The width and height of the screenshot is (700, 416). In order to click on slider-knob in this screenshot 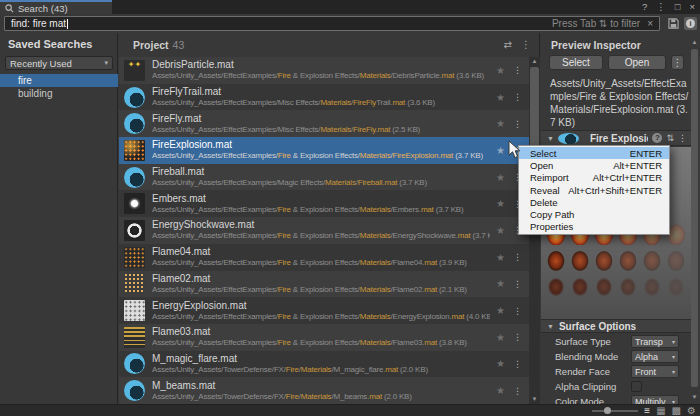, I will do `click(608, 410)`.